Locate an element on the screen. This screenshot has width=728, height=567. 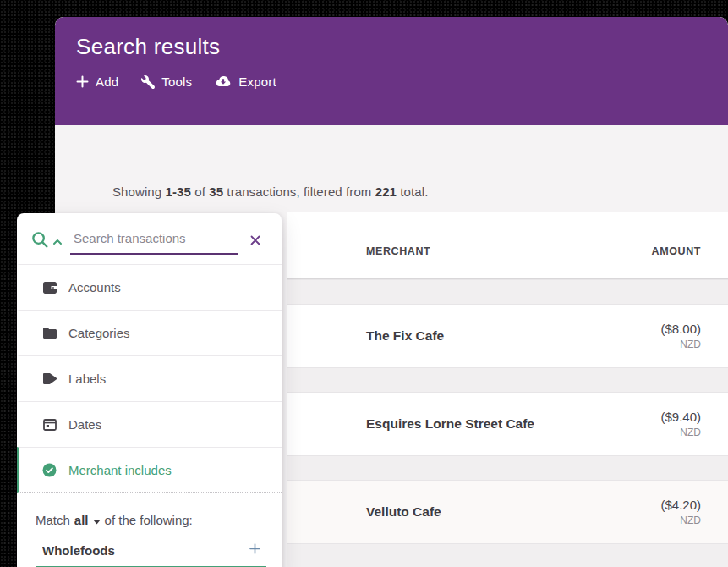
toolbar: Add Tools Export is located at coordinates (402, 81).